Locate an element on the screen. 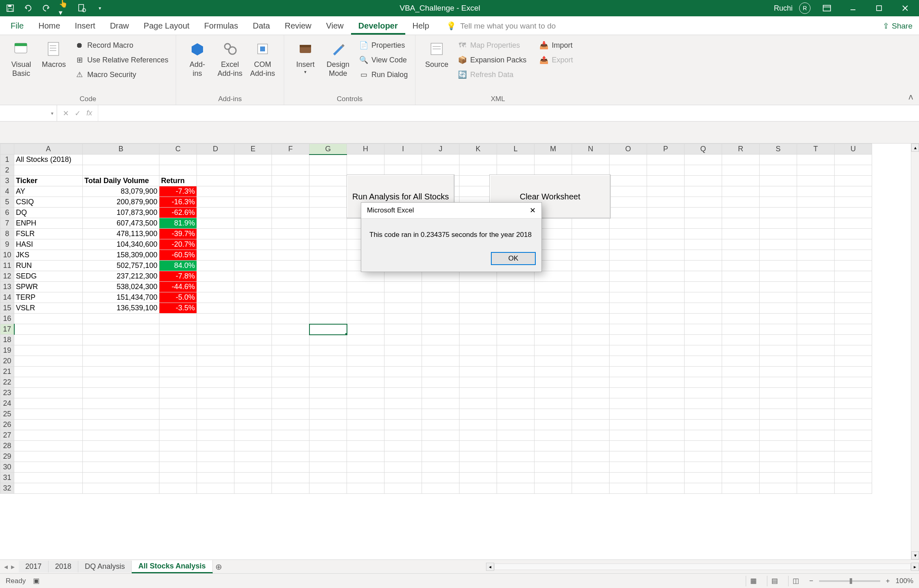 This screenshot has width=919, height=588. tab-data: Data is located at coordinates (261, 26).